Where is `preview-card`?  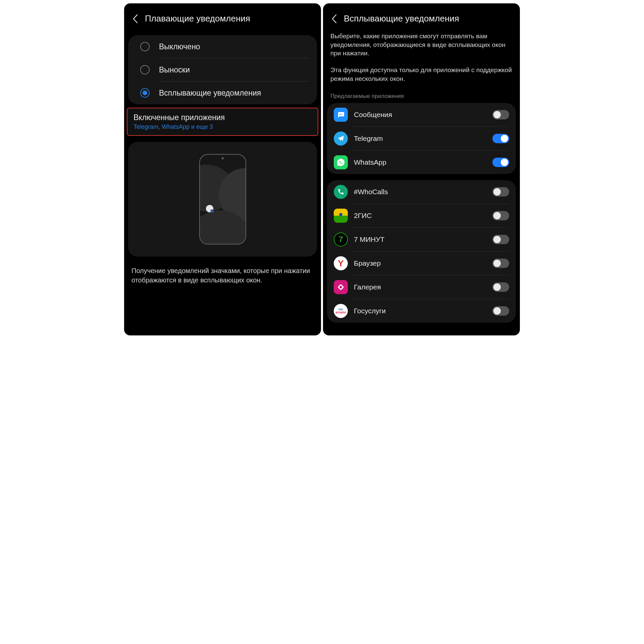
preview-card is located at coordinates (223, 199).